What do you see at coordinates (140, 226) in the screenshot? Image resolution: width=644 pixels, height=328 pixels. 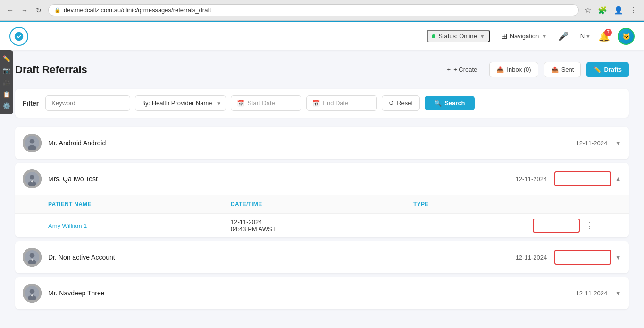 I see `patient-name-link-1: Amy William 1` at bounding box center [140, 226].